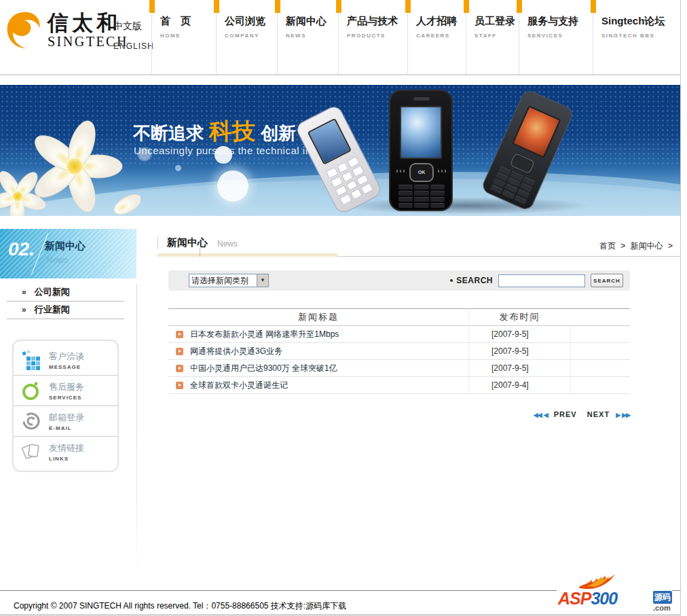 The image size is (687, 616). I want to click on column-header-date: 发布时间, so click(519, 317).